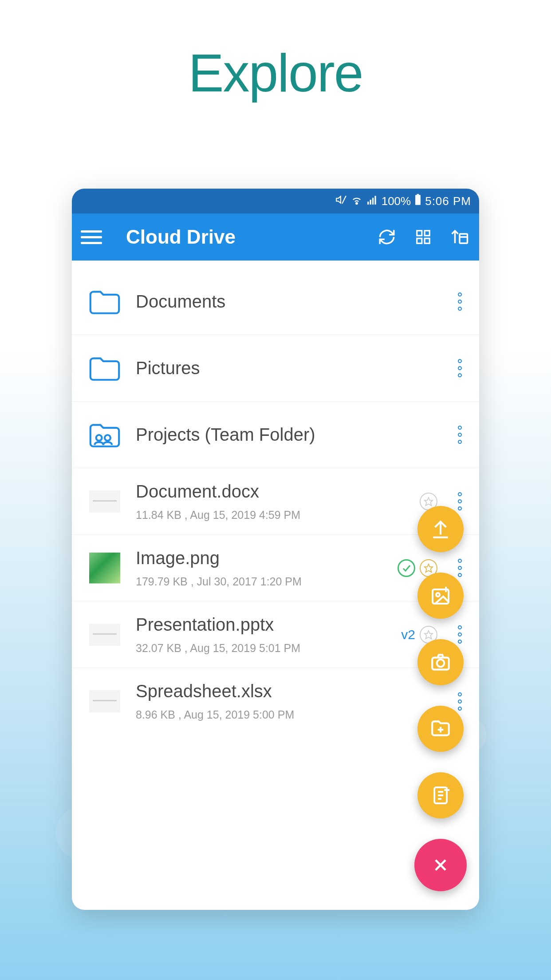 The height and width of the screenshot is (980, 551). Describe the element at coordinates (287, 368) in the screenshot. I see `item-name: Pictures` at that location.